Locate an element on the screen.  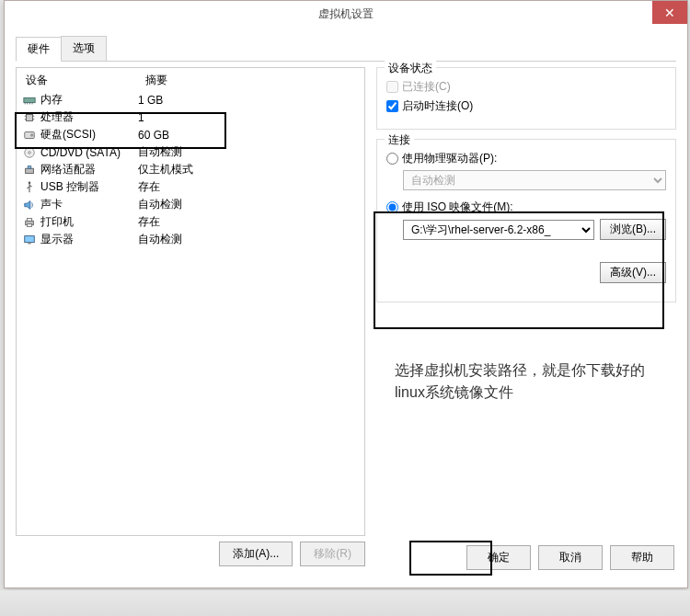
sound-icon is located at coordinates (29, 205).